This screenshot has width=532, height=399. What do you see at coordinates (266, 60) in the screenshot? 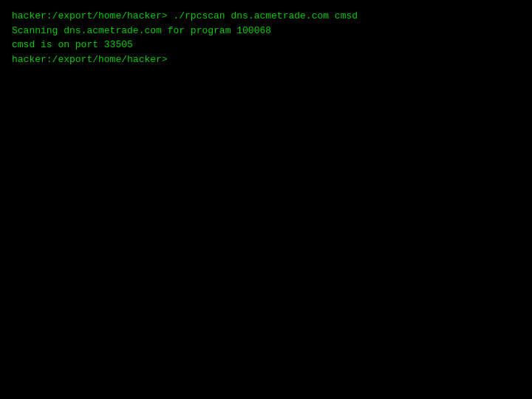
I see `terminal-line-4: hacker:/export/home/hacker>` at bounding box center [266, 60].